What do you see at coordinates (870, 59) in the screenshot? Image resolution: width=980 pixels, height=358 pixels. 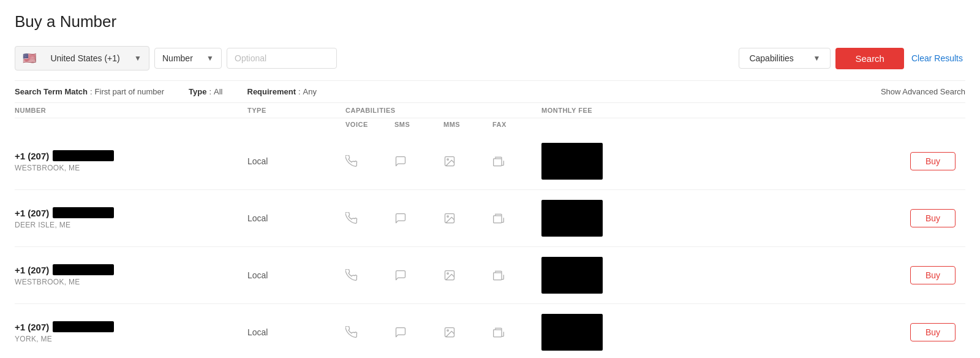 I see `search-button: Search` at bounding box center [870, 59].